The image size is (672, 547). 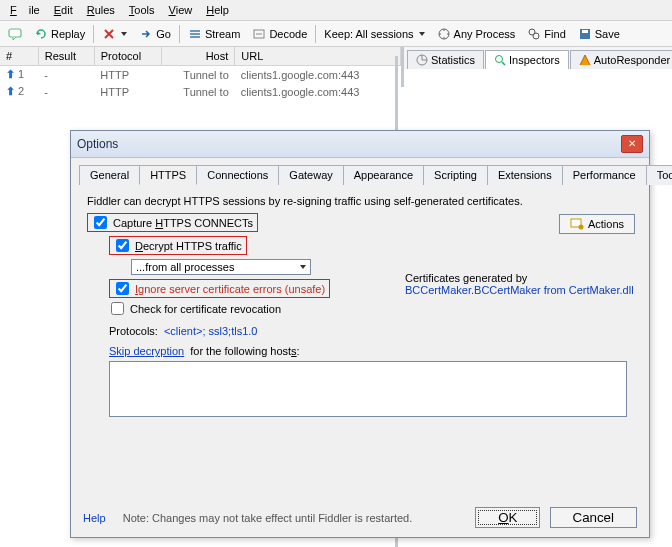 I want to click on main-area: # Result Protocol Host URL ⬆ 1 - HTTP Tu…, so click(x=336, y=67).